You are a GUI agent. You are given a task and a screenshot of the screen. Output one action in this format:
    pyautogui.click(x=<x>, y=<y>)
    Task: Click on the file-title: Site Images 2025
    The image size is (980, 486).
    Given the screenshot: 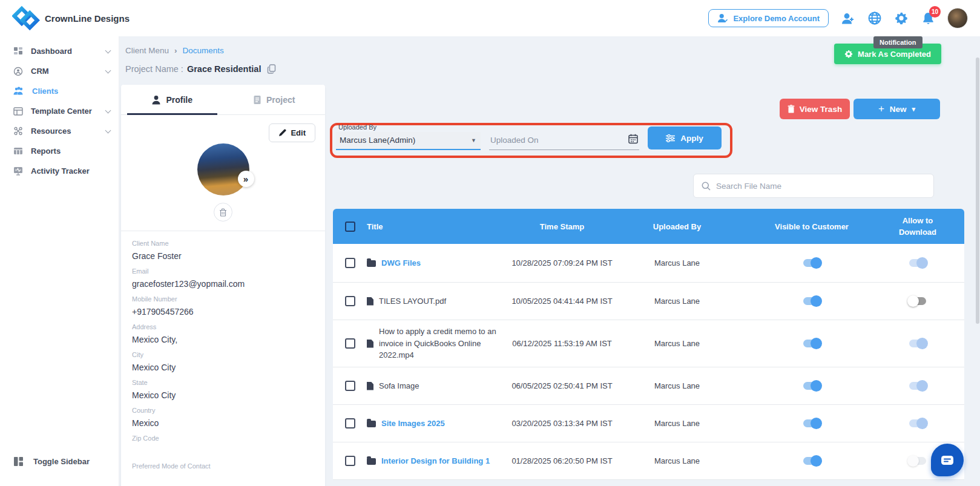 What is the action you would take?
    pyautogui.click(x=413, y=424)
    